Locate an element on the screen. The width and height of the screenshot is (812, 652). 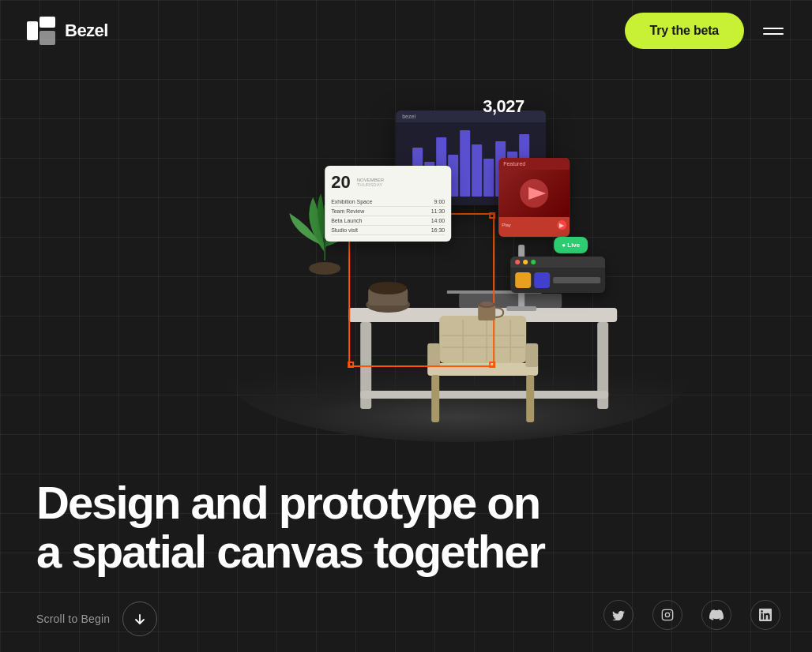
list-sub: THURSDAY is located at coordinates (370, 185).